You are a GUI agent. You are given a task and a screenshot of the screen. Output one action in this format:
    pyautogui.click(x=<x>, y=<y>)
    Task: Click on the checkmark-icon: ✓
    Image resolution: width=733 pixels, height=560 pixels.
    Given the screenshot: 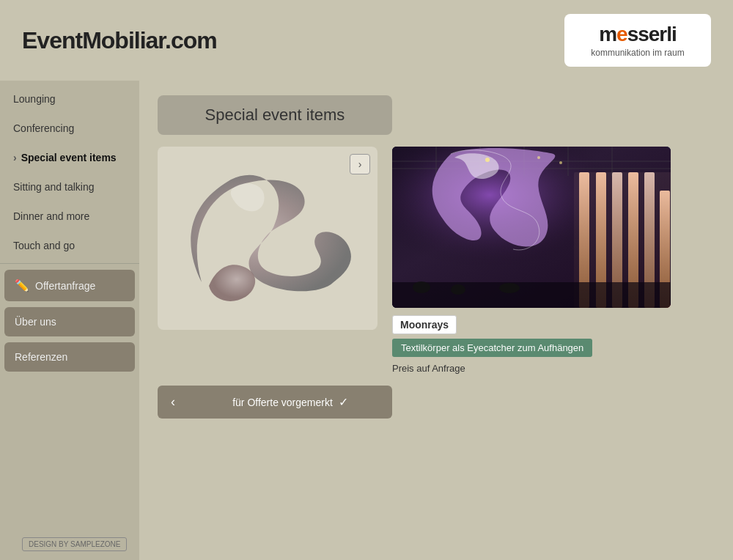 What is the action you would take?
    pyautogui.click(x=343, y=402)
    